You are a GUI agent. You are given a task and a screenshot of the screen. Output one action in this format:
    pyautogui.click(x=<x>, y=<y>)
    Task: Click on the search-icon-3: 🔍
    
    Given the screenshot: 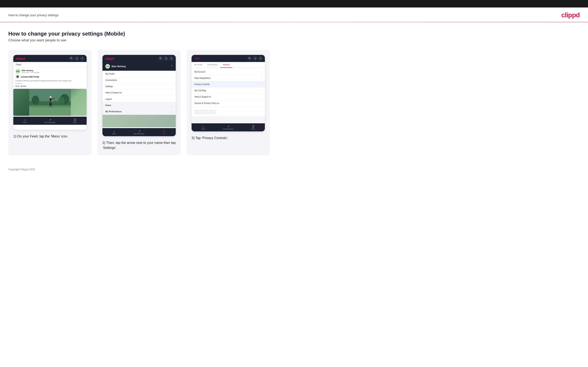 What is the action you would take?
    pyautogui.click(x=250, y=58)
    